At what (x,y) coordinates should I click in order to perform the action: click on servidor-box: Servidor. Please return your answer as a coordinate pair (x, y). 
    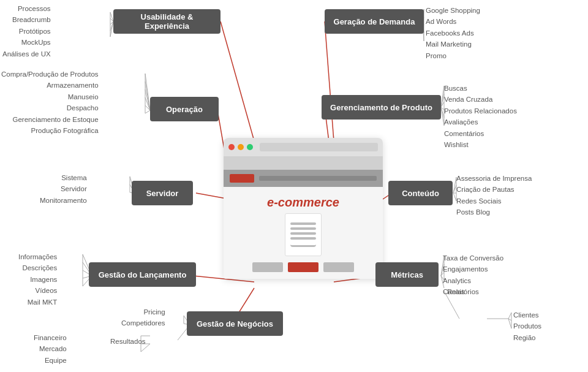
    Looking at the image, I should click on (162, 193).